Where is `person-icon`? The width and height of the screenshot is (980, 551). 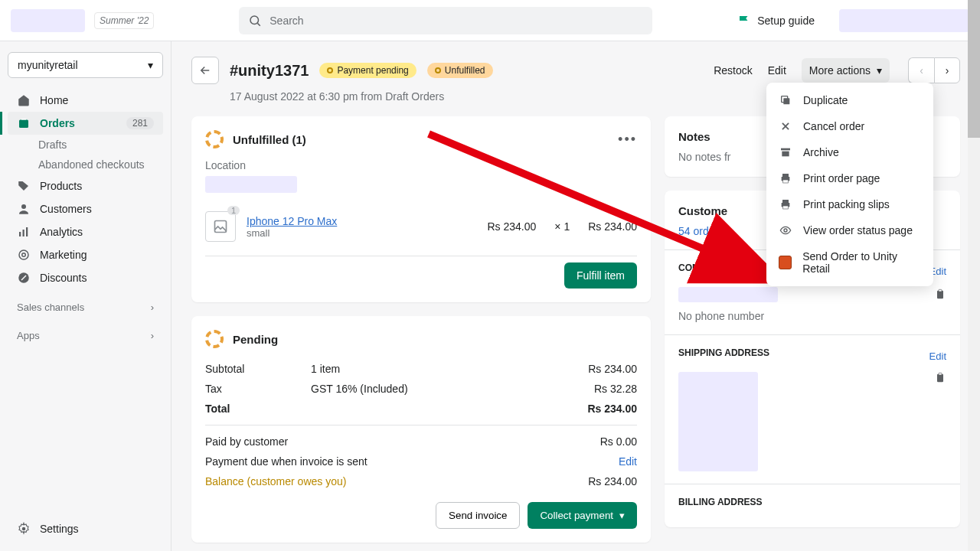 person-icon is located at coordinates (24, 209).